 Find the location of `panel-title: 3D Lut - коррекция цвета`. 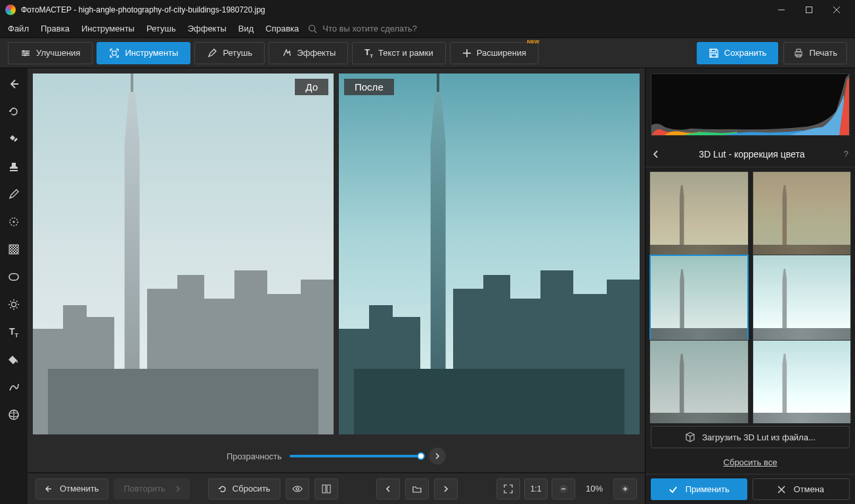

panel-title: 3D Lut - коррекция цвета is located at coordinates (752, 154).